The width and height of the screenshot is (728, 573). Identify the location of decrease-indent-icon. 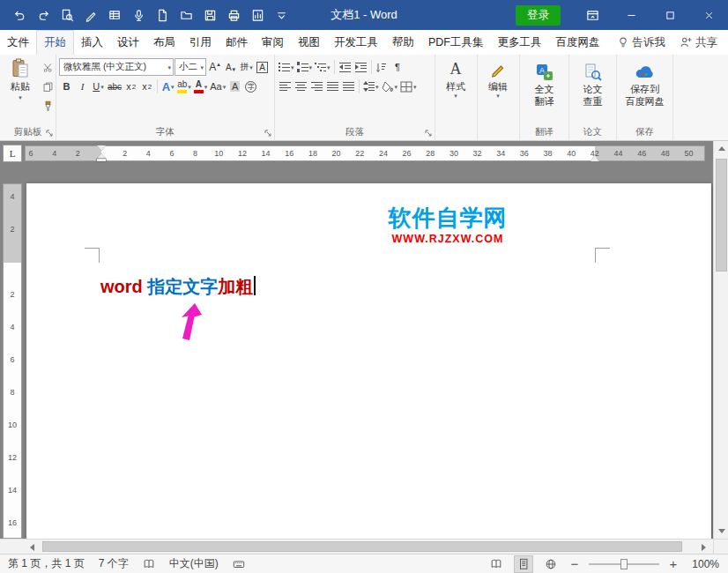
(345, 67).